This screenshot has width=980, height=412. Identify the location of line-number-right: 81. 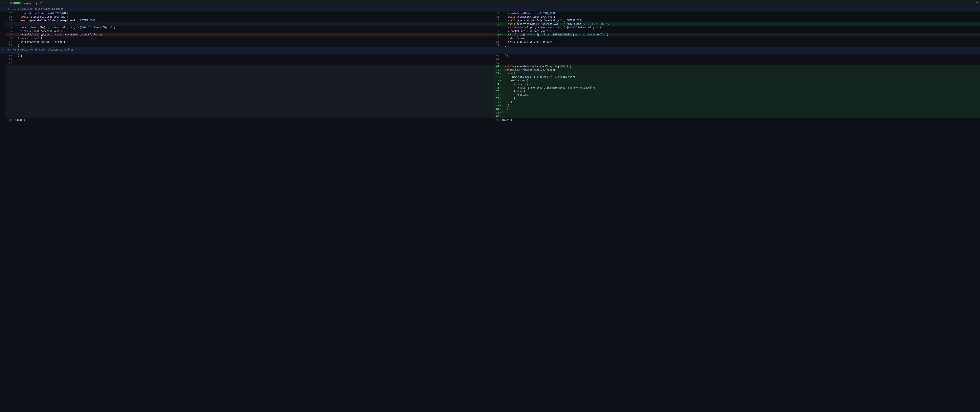
(496, 109).